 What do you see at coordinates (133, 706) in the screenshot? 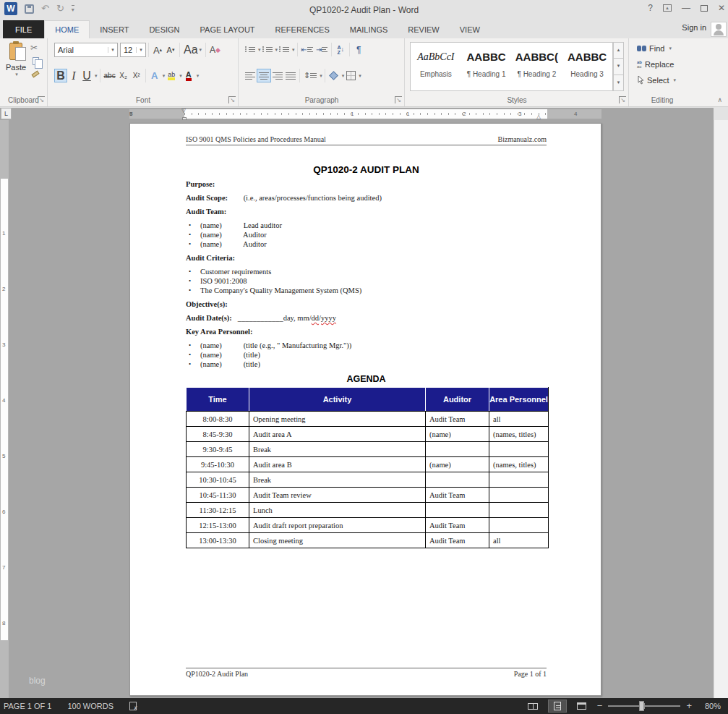
I see `proofing-errors-icon` at bounding box center [133, 706].